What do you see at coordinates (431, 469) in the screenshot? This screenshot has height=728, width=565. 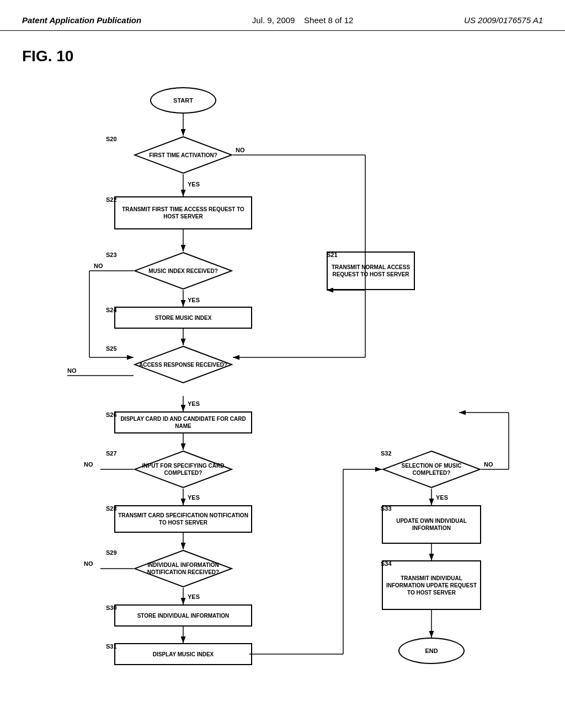 I see `s32-diamond: SELECTION OF MUSIC COMPLETED?` at bounding box center [431, 469].